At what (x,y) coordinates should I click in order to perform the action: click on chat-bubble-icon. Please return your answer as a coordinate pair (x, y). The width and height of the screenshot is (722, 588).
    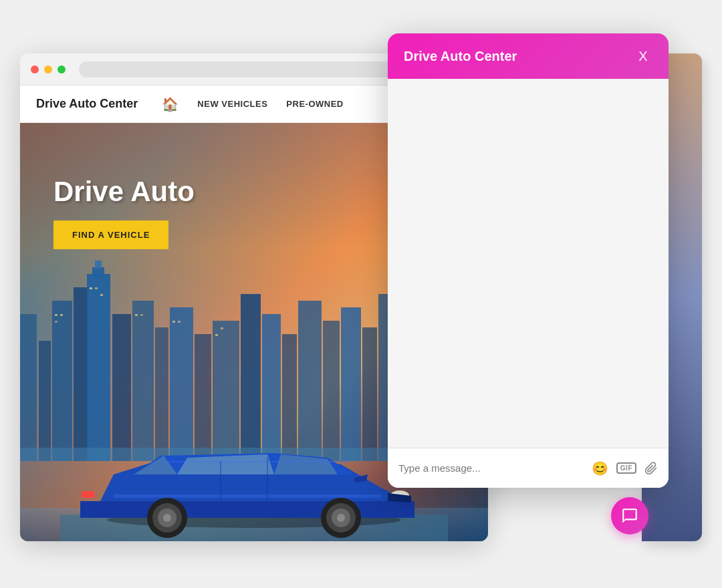
    Looking at the image, I should click on (630, 516).